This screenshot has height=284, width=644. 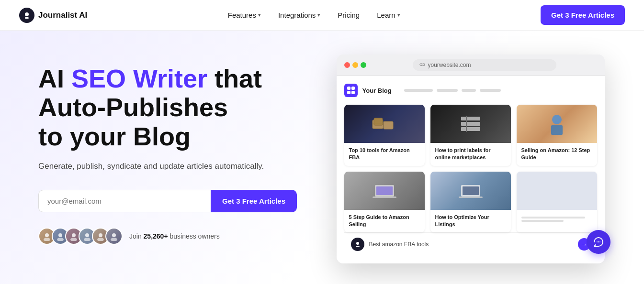 What do you see at coordinates (80, 236) in the screenshot?
I see `avatar-stack` at bounding box center [80, 236].